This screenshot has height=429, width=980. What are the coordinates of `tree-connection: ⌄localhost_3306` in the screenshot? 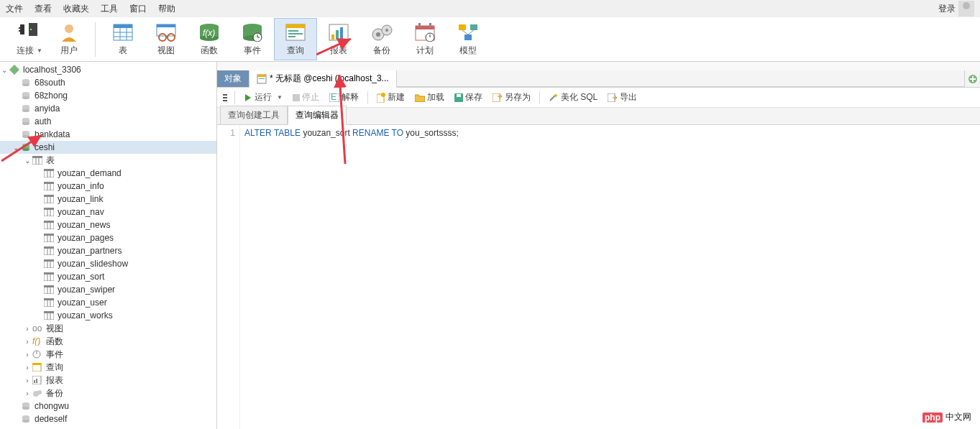 It's located at (108, 70).